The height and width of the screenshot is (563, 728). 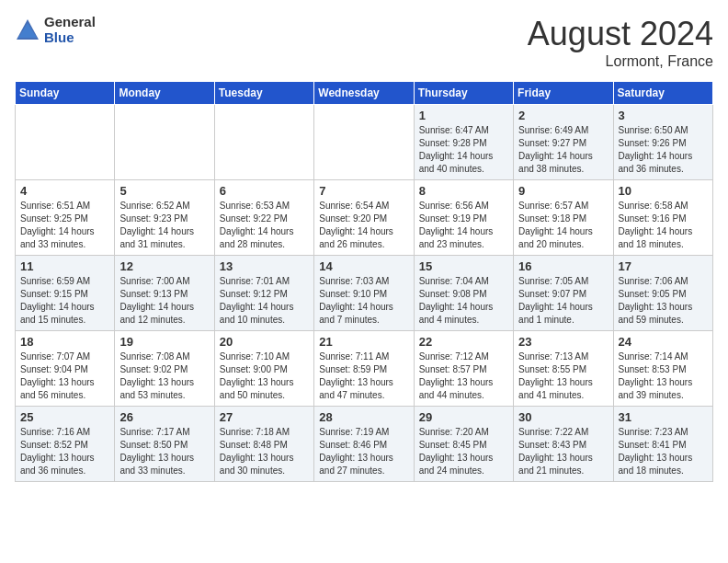 I want to click on day-info: Sunrise: 7:18 AM Sunset: 8:48 PM Dayligh…, so click(x=265, y=452).